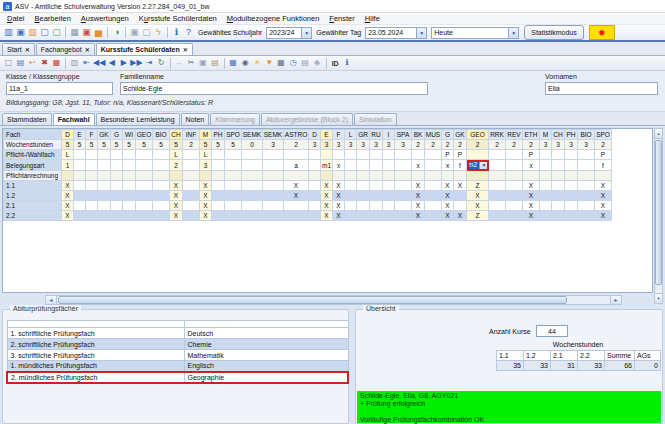 The width and height of the screenshot is (665, 424). Describe the element at coordinates (389, 135) in the screenshot. I see `column-header-i: I` at that location.